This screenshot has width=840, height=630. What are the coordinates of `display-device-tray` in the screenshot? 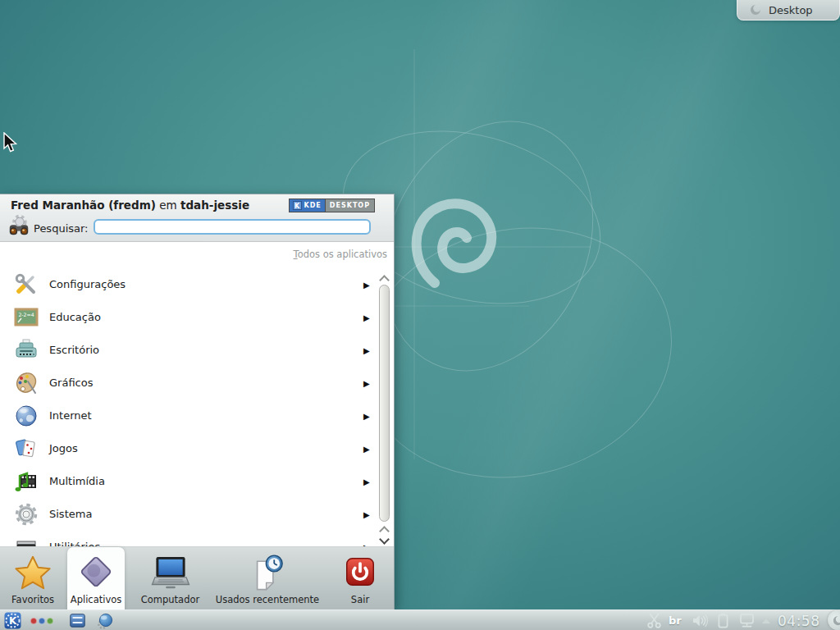 It's located at (746, 620).